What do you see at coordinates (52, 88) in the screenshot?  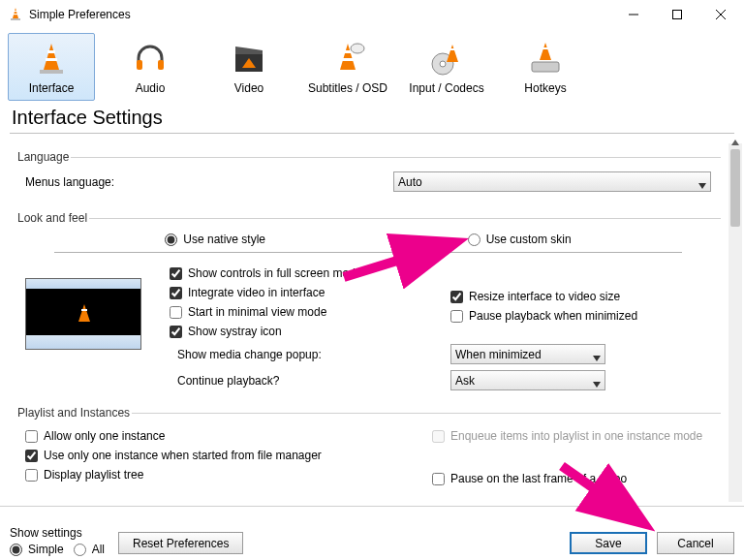 I see `tab-label: Interface` at bounding box center [52, 88].